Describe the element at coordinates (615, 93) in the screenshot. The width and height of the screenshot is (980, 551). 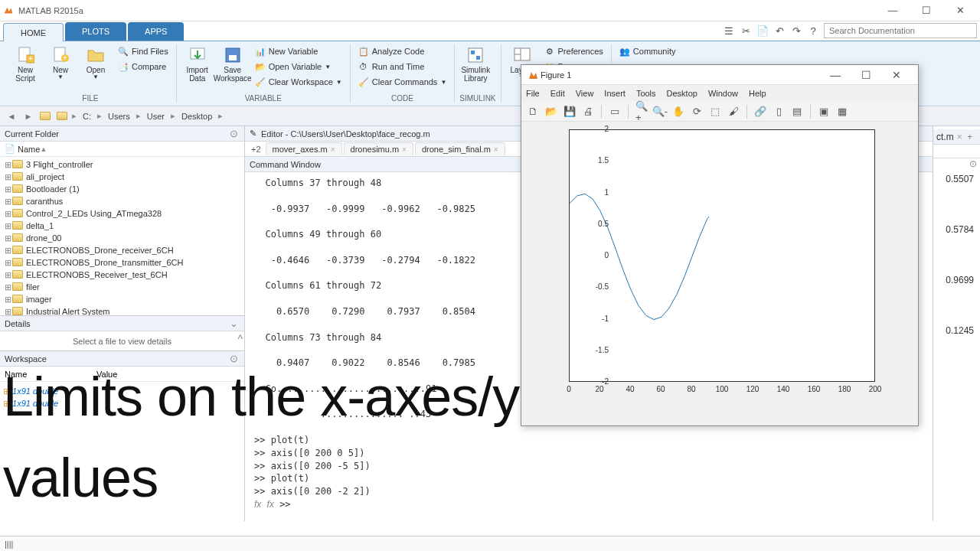
I see `figure-menu-item: Insert` at that location.